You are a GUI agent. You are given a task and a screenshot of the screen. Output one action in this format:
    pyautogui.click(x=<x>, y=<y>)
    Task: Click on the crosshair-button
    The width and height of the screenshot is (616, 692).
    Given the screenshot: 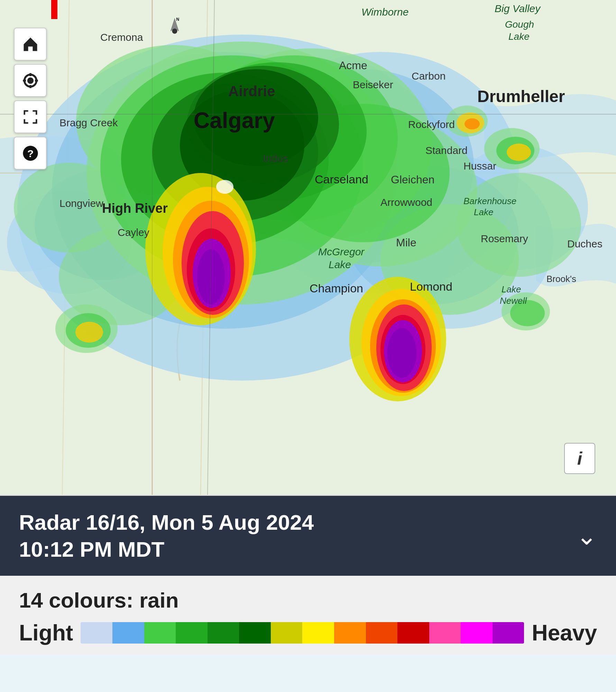 What is the action you would take?
    pyautogui.click(x=30, y=80)
    